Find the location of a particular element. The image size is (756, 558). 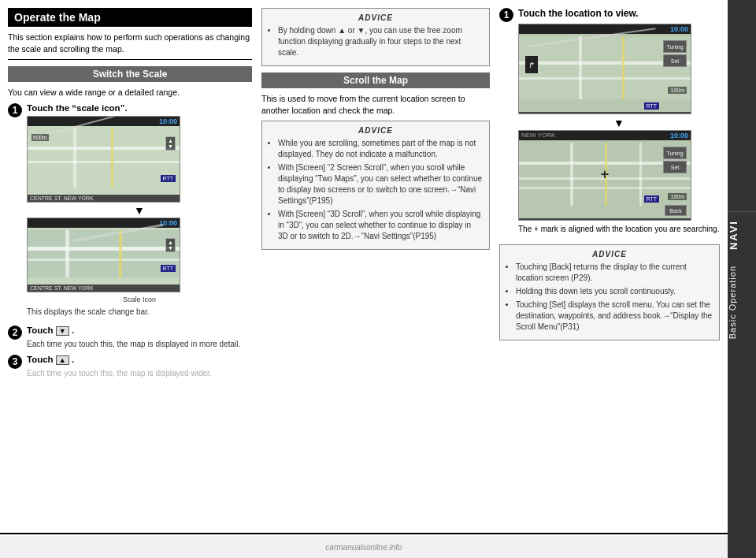

step-3: 3 Touch ▲ . Each time you touch this, th… is located at coordinates (130, 367).